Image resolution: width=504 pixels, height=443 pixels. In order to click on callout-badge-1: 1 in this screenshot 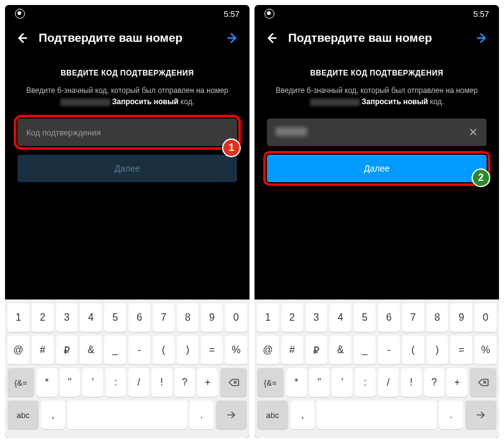, I will do `click(231, 148)`.